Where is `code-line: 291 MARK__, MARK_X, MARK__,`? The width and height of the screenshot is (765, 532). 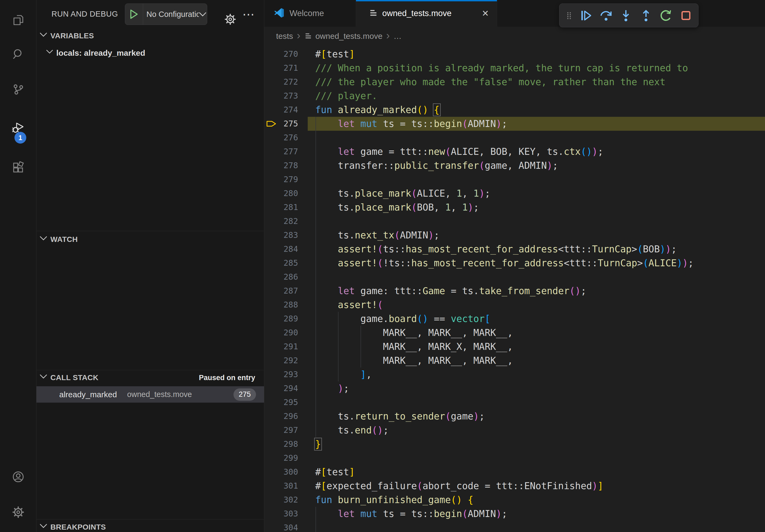
code-line: 291 MARK__, MARK_X, MARK__, is located at coordinates (514, 347).